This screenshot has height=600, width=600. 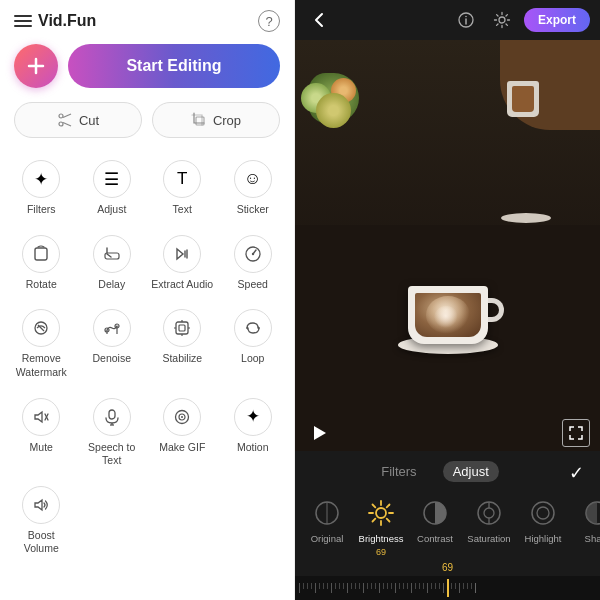 What do you see at coordinates (466, 20) in the screenshot?
I see `info-icon` at bounding box center [466, 20].